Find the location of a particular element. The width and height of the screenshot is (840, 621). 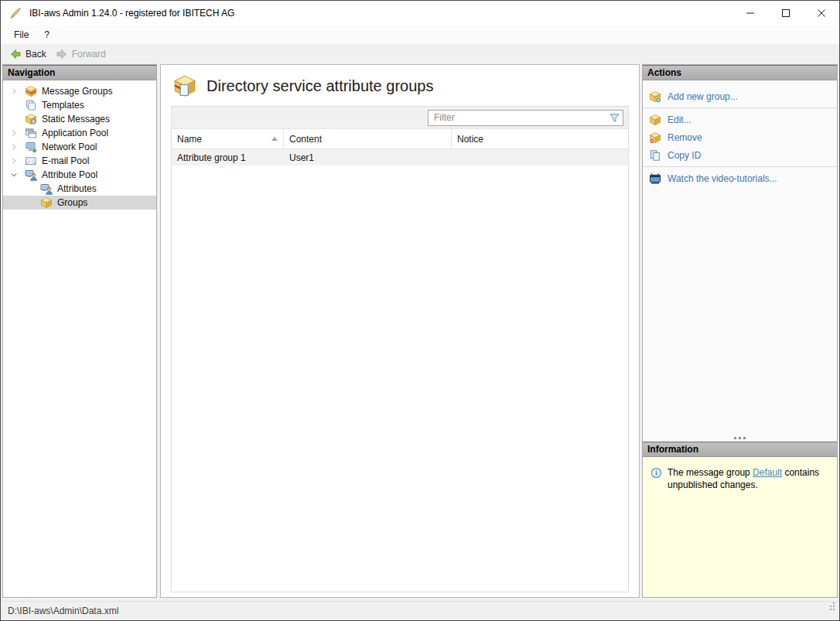

nav-item-static-messages: Static Messages is located at coordinates (80, 119).